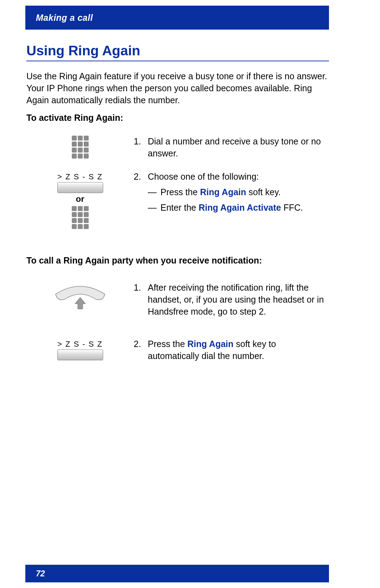 Image resolution: width=380 pixels, height=588 pixels. What do you see at coordinates (80, 297) in the screenshot?
I see `lift-handset-icon` at bounding box center [80, 297].